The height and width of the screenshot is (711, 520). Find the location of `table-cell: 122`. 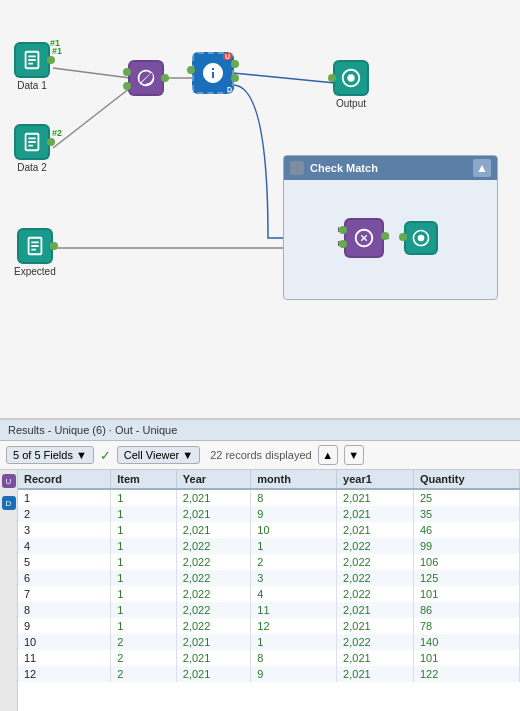

table-cell: 122 is located at coordinates (466, 674).